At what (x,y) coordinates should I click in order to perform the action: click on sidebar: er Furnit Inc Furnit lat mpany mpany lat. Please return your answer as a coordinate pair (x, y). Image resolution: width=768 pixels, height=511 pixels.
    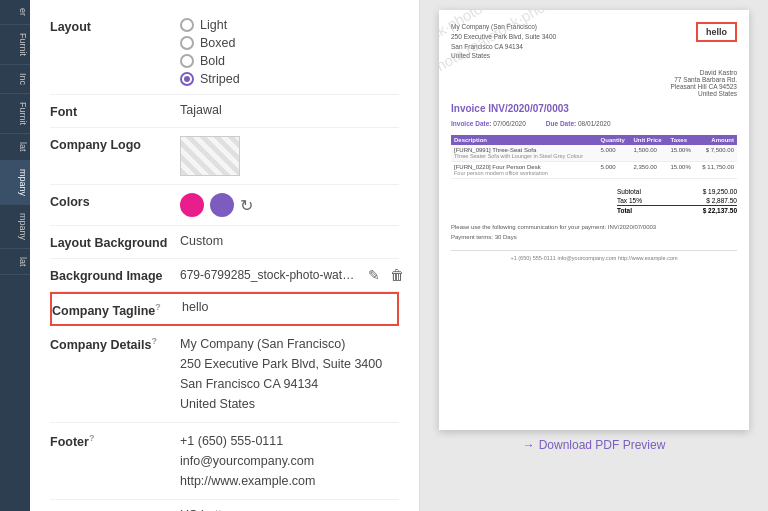
    Looking at the image, I should click on (15, 256).